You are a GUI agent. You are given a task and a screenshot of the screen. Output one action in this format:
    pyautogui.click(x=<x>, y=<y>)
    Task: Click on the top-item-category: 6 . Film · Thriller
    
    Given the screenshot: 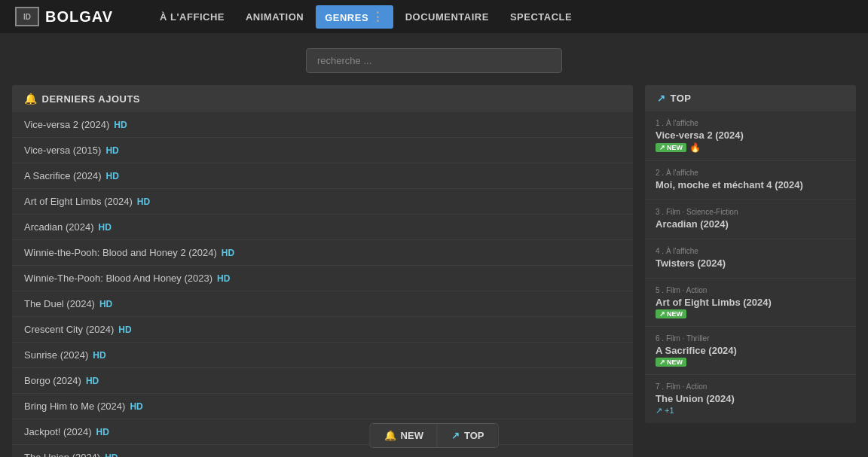 What is the action you would take?
    pyautogui.click(x=750, y=339)
    